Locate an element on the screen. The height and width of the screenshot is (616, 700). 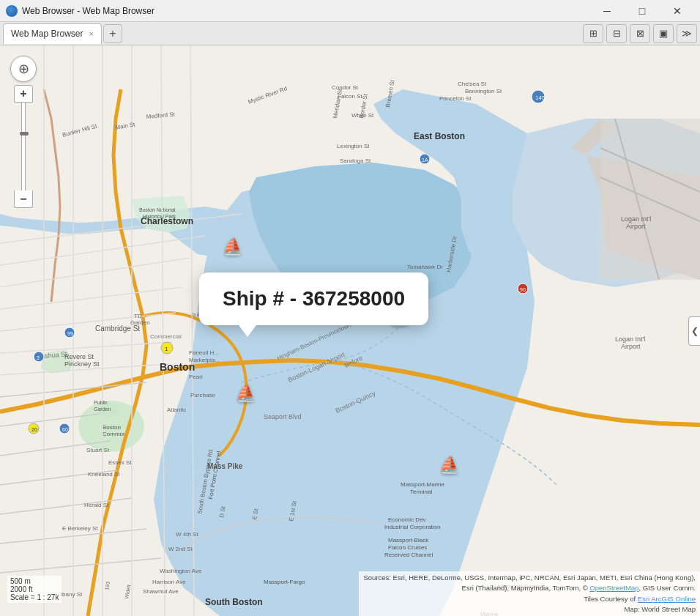
svg-text: Atlantic is located at coordinates (176, 410).